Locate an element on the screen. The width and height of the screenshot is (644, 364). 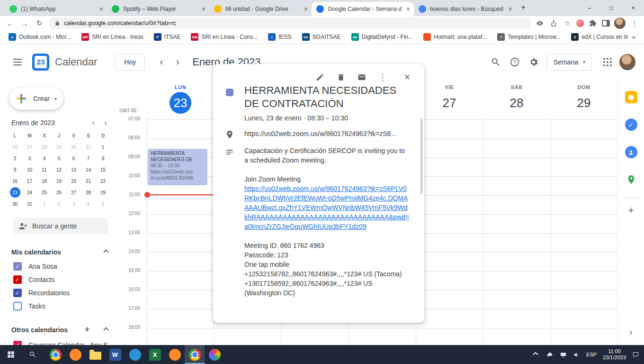
search-people: Buscar a gente is located at coordinates (61, 226).